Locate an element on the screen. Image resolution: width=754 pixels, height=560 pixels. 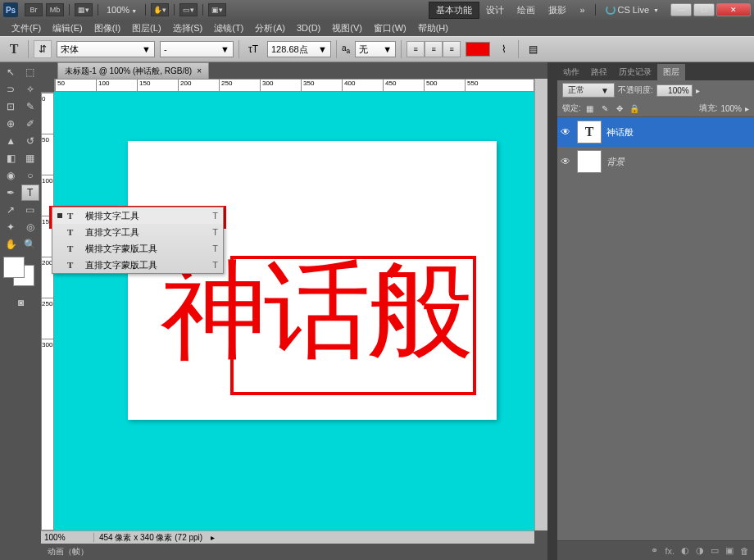
workspace-painting: 绘画 is located at coordinates (526, 10).